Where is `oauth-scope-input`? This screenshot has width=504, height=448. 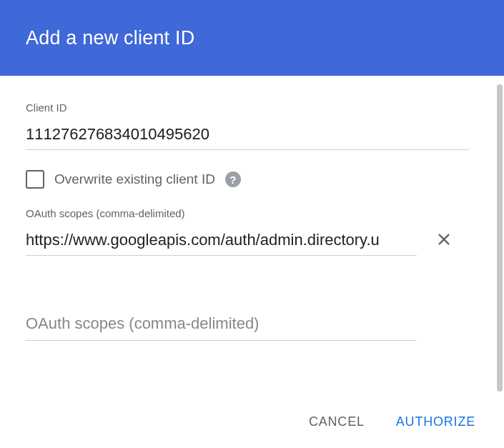 oauth-scope-input is located at coordinates (222, 242).